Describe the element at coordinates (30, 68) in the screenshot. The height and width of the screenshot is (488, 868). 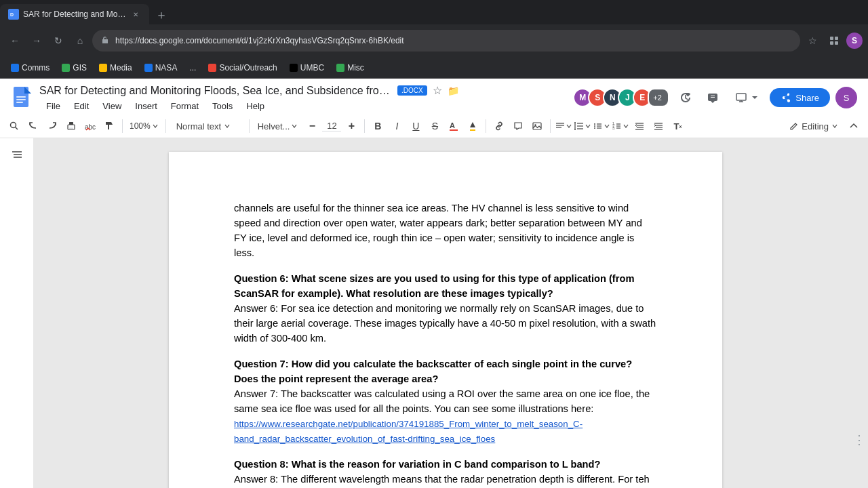
I see `bookmark-comms: Comms` at that location.